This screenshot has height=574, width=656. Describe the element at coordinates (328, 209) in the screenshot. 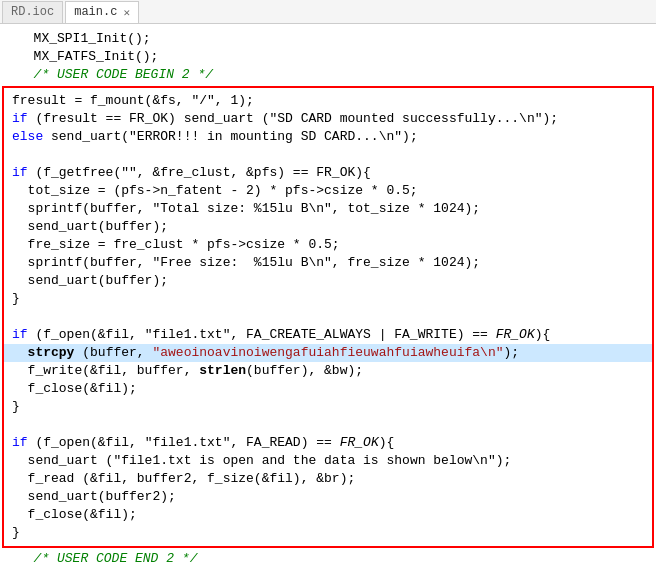

I see `code-line: sprintf(buffer, "Total size: %15lu B\n",…` at that location.